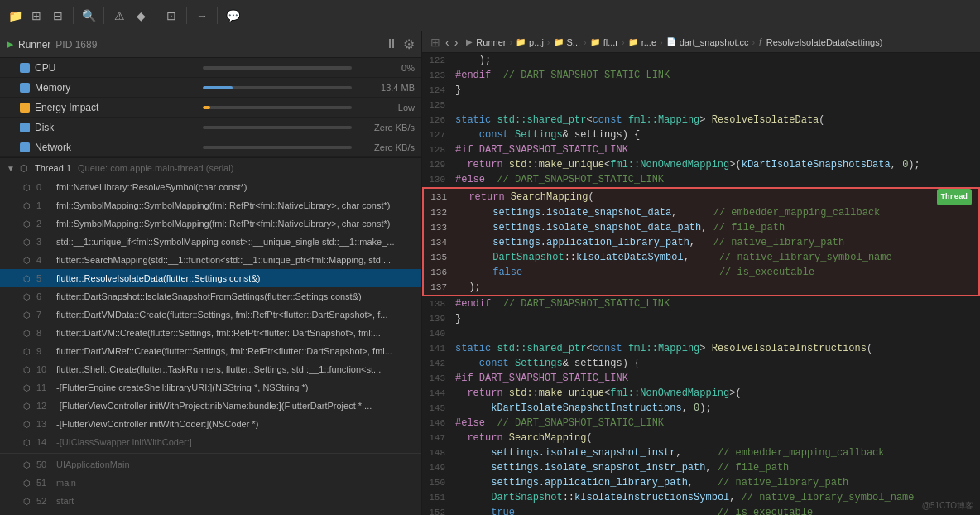 This screenshot has width=980, height=515. I want to click on frame-12: ⬡ 12 -[FlutterViewController initWithPro…, so click(210, 406).